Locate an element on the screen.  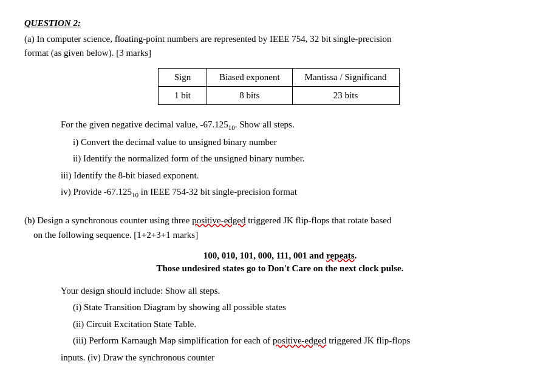
question-title: QUESTION 2: is located at coordinates (280, 23).